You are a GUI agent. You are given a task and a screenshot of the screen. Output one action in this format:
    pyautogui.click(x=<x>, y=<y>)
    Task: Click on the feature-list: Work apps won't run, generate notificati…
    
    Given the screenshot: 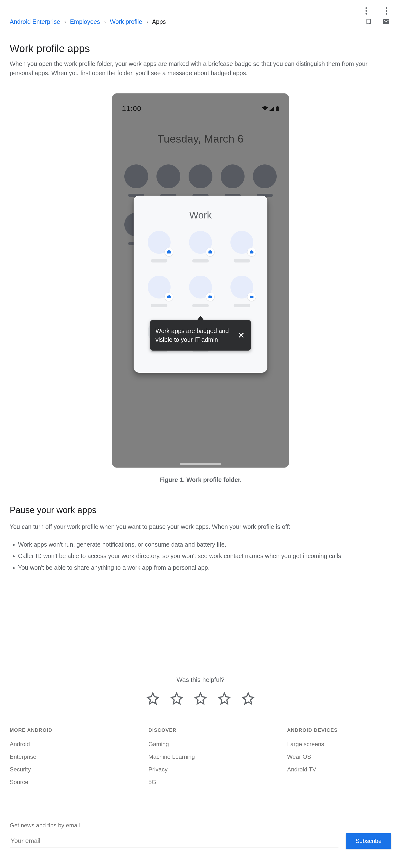 What is the action you would take?
    pyautogui.click(x=201, y=556)
    